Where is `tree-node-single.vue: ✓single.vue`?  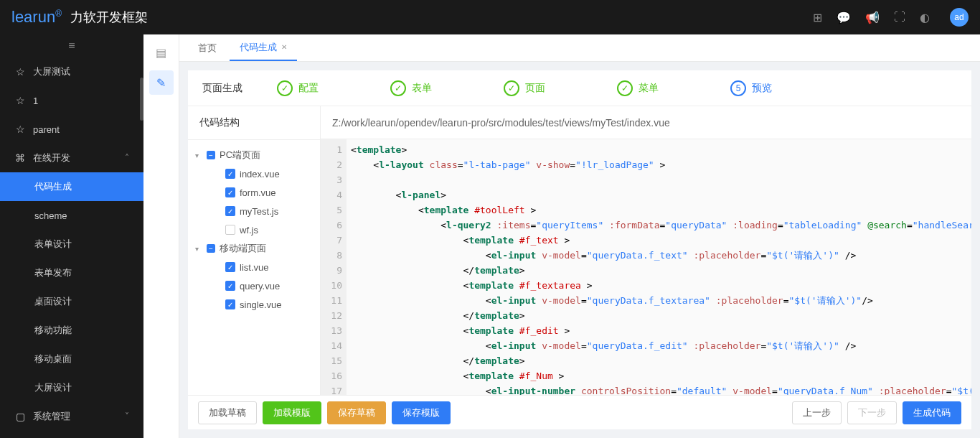
tree-node-single.vue: ✓single.vue is located at coordinates (254, 304).